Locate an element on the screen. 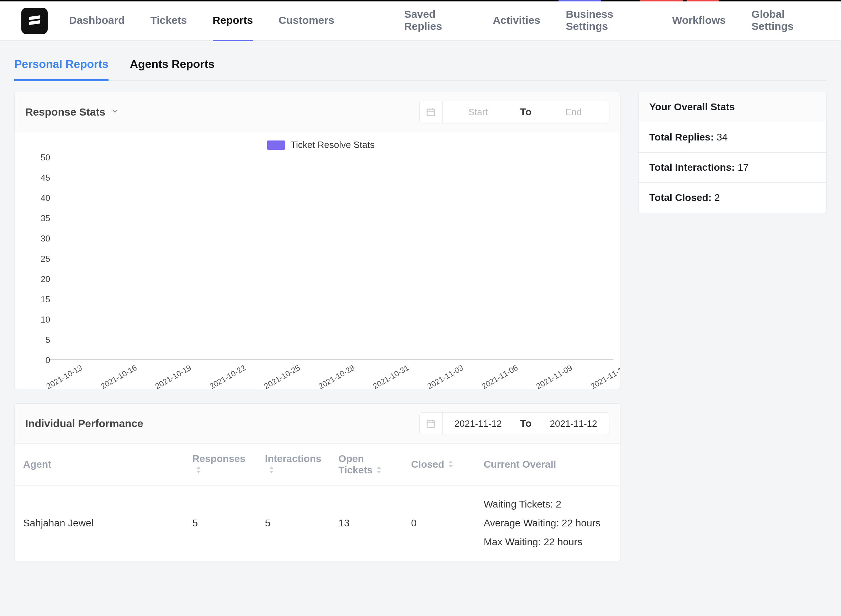  individual-performance-title: Individual Performance is located at coordinates (84, 424).